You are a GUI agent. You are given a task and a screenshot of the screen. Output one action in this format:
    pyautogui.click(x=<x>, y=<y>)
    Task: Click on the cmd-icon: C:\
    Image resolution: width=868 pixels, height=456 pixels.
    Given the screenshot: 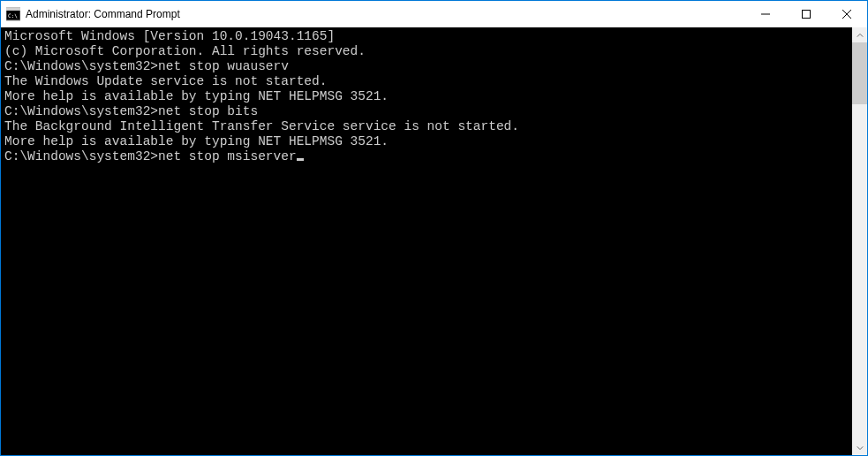 What is the action you would take?
    pyautogui.click(x=13, y=14)
    